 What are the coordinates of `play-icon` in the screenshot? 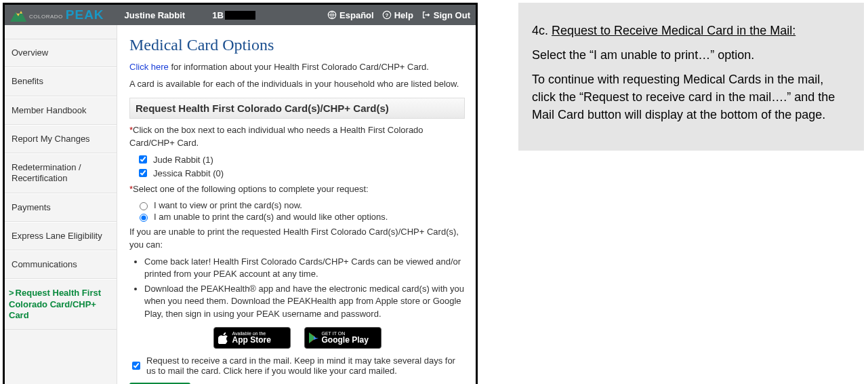 It's located at (314, 338).